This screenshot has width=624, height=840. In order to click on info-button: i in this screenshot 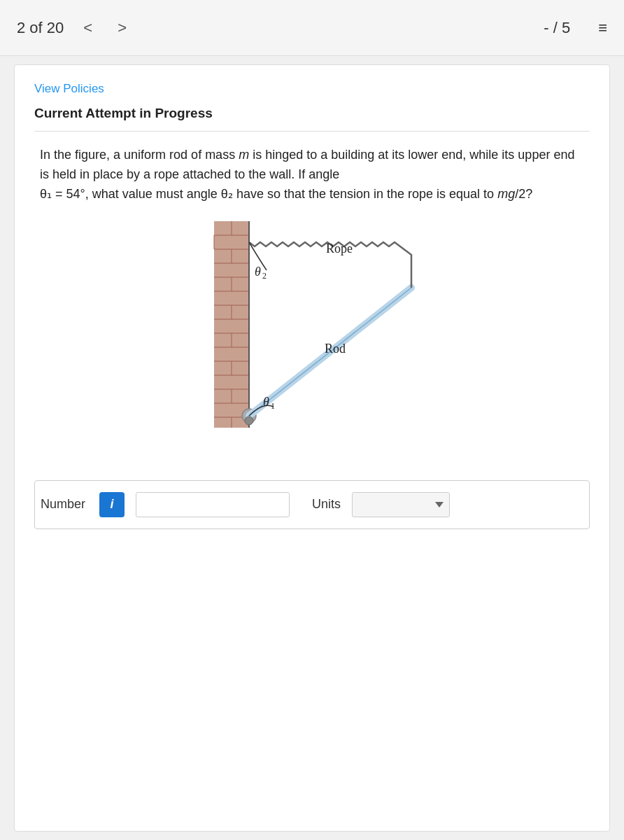, I will do `click(112, 505)`.